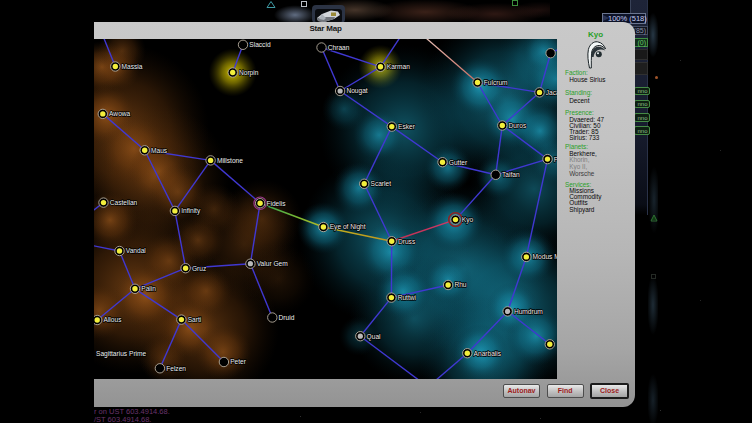  Describe the element at coordinates (468, 220) in the screenshot. I see `svg-text: Kyo` at that location.